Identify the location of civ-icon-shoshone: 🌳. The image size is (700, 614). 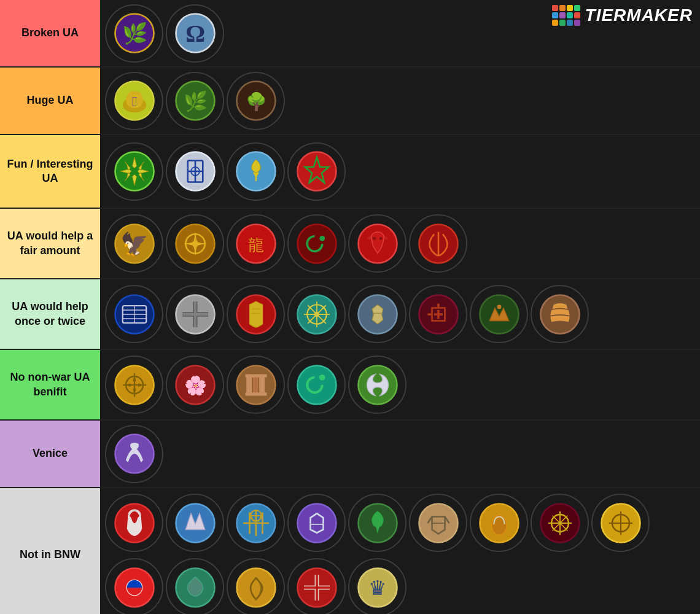
(255, 101).